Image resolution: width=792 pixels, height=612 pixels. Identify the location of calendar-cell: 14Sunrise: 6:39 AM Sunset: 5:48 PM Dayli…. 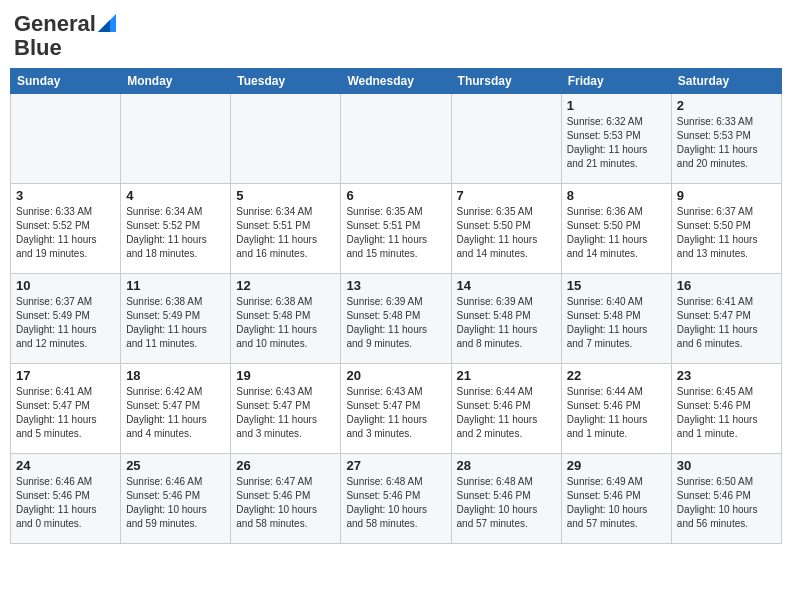
(506, 319).